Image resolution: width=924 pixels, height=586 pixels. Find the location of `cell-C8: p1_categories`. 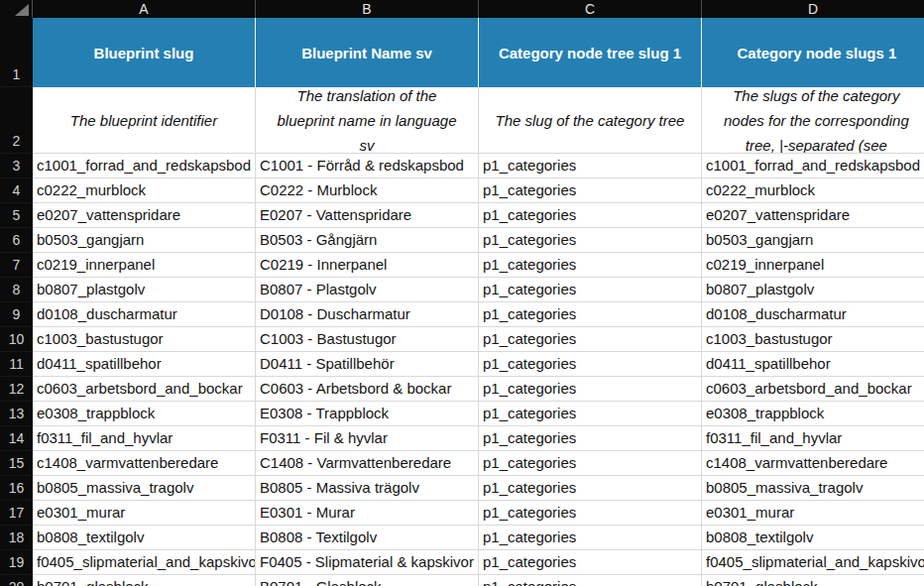

cell-C8: p1_categories is located at coordinates (591, 290).